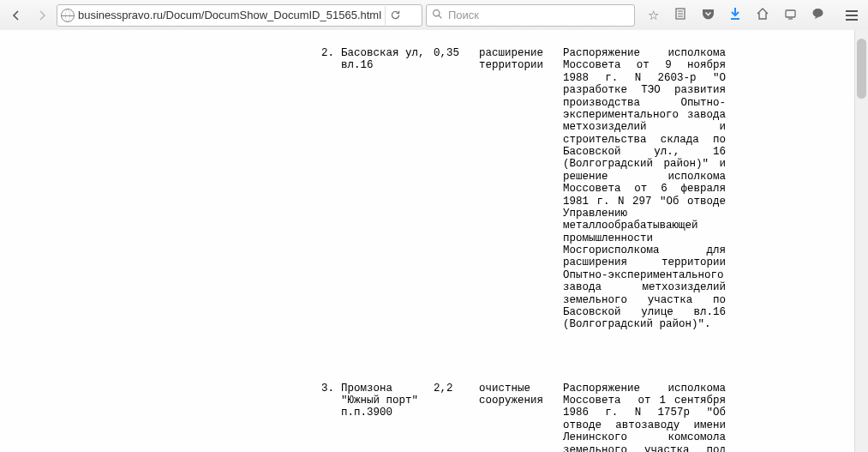 The width and height of the screenshot is (868, 452). I want to click on reader-icon, so click(680, 15).